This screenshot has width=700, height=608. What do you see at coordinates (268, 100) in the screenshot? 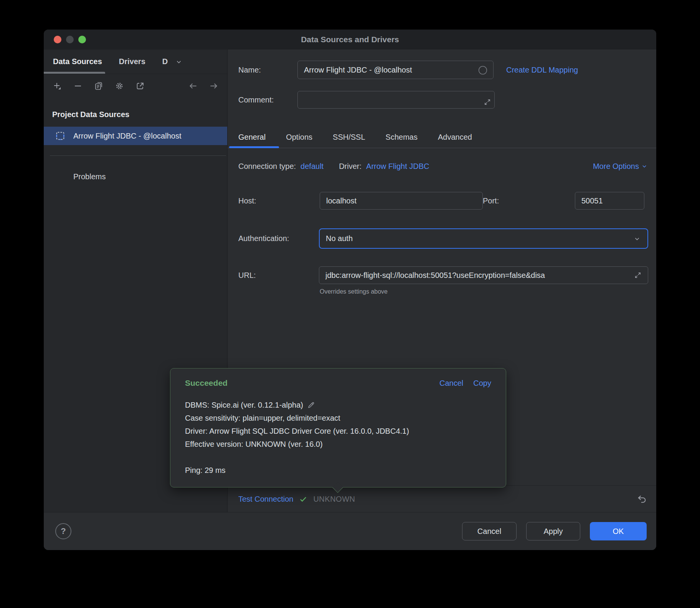
I see `comment-label: Comment:` at bounding box center [268, 100].